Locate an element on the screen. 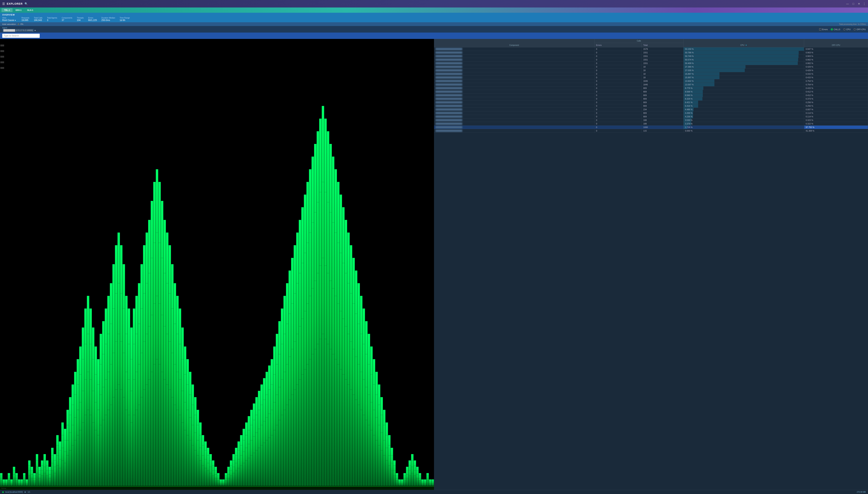 This screenshot has height=494, width=868. close-button: ✕ is located at coordinates (859, 4).